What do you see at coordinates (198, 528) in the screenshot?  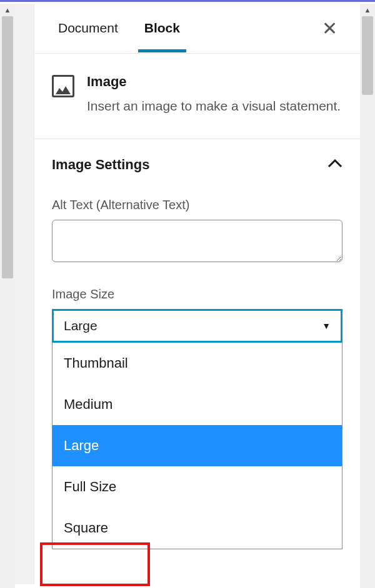 I see `option-square: Square` at bounding box center [198, 528].